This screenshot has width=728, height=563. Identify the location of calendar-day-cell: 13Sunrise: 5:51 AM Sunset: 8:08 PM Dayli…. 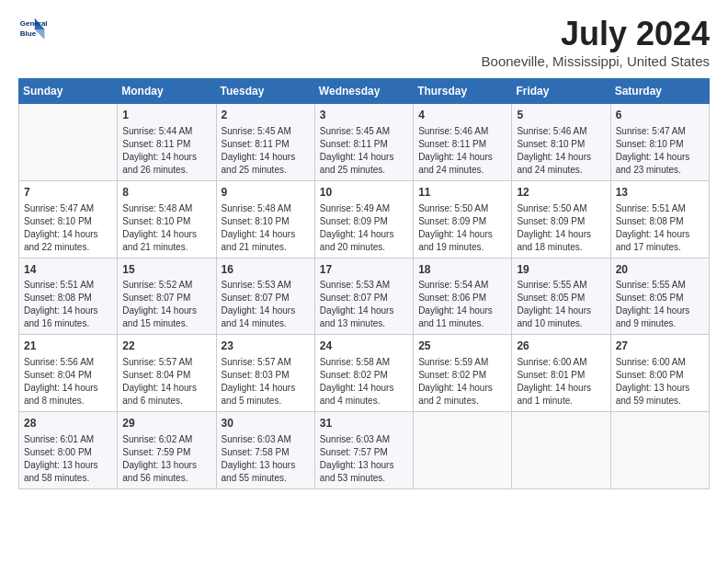
(660, 219).